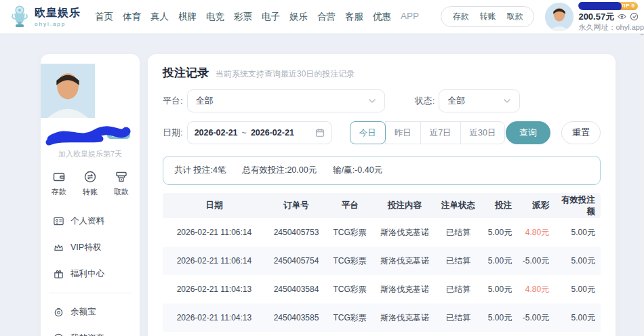 This screenshot has width=644, height=336. I want to click on range-7days-button: 近7日, so click(441, 133).